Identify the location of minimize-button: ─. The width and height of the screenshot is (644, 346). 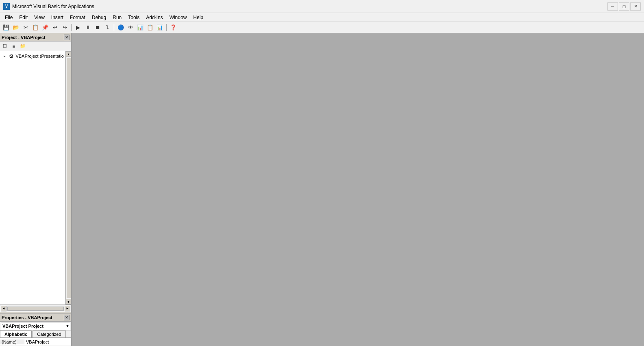
(613, 7).